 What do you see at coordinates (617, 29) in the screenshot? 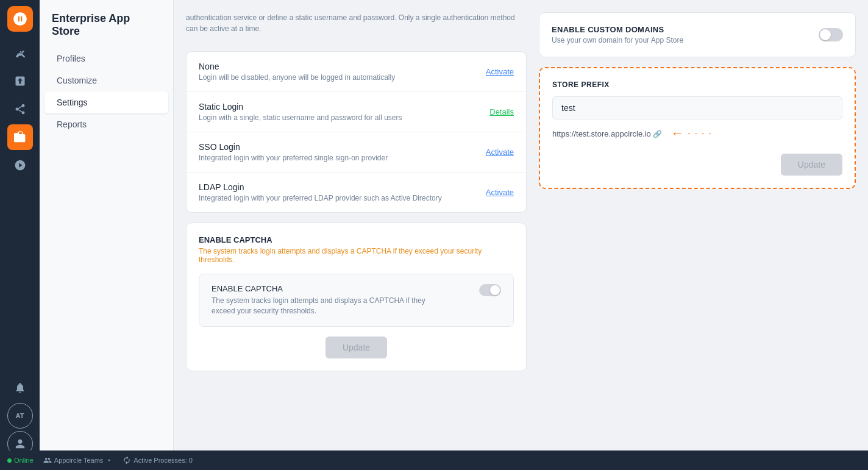
I see `domains-title: ENABLE CUSTOM DOMAINS` at bounding box center [617, 29].